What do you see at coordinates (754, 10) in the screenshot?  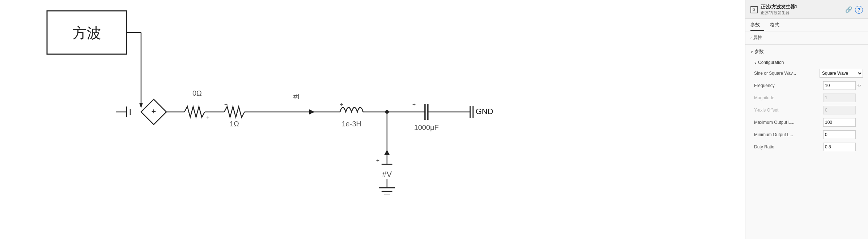 I see `component-icon: G` at bounding box center [754, 10].